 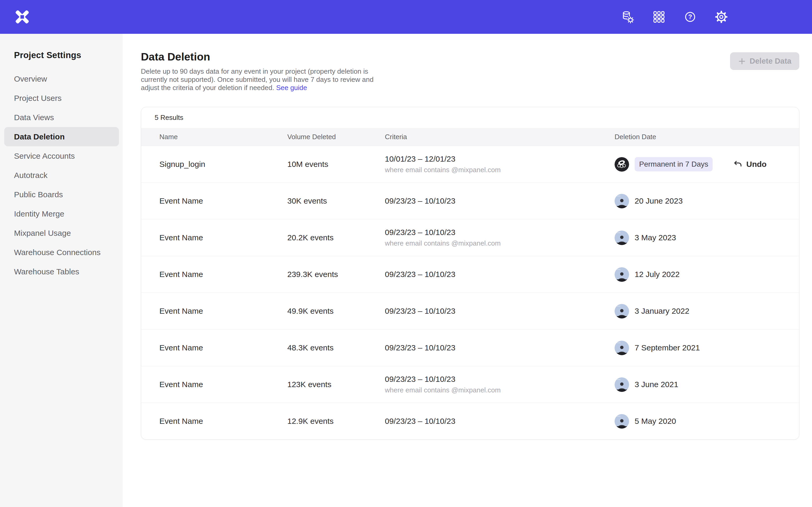 What do you see at coordinates (742, 61) in the screenshot?
I see `plus-icon` at bounding box center [742, 61].